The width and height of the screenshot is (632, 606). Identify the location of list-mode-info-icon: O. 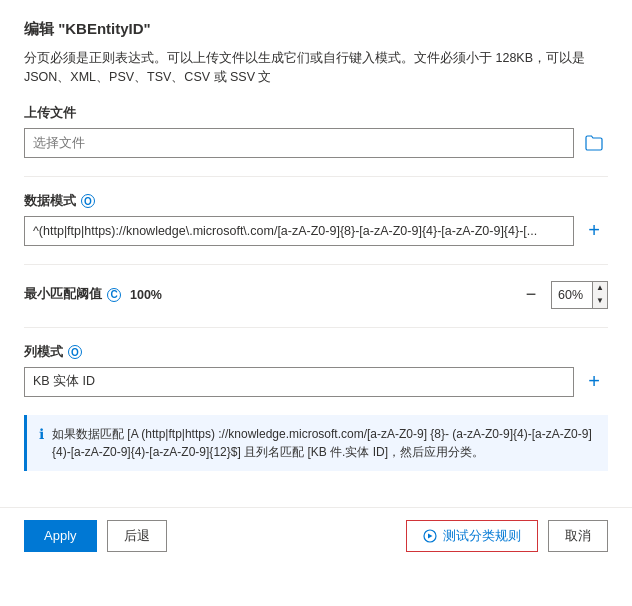
(75, 352).